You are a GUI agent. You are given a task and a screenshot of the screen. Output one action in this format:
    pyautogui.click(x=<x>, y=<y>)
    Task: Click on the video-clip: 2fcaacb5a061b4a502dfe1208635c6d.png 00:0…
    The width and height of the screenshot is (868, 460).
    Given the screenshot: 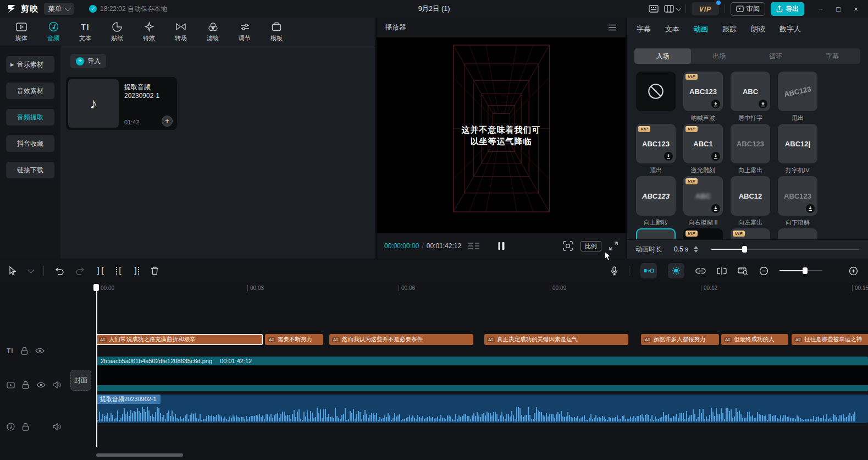 What is the action you would take?
    pyautogui.click(x=482, y=374)
    